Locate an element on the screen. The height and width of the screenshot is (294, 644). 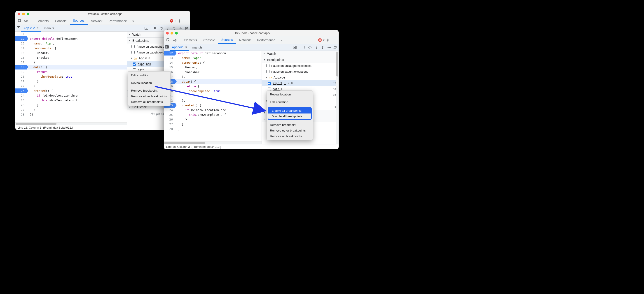
menu-reveal-location: Reveal location is located at coordinates (290, 94).